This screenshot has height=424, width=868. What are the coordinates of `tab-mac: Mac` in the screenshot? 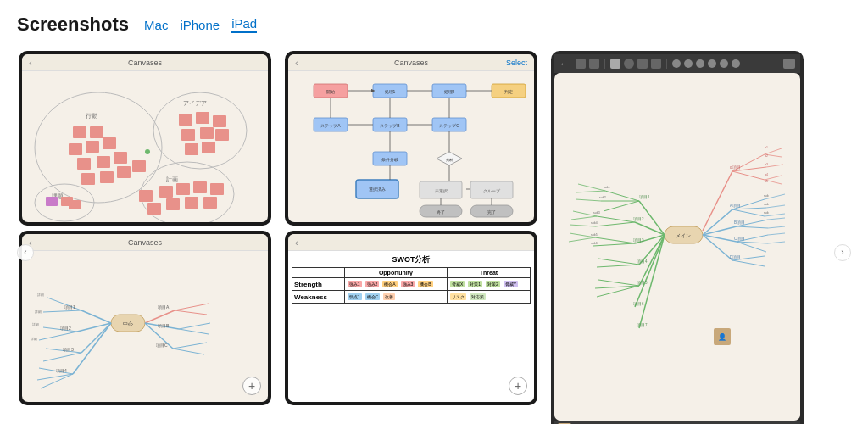 It's located at (156, 25).